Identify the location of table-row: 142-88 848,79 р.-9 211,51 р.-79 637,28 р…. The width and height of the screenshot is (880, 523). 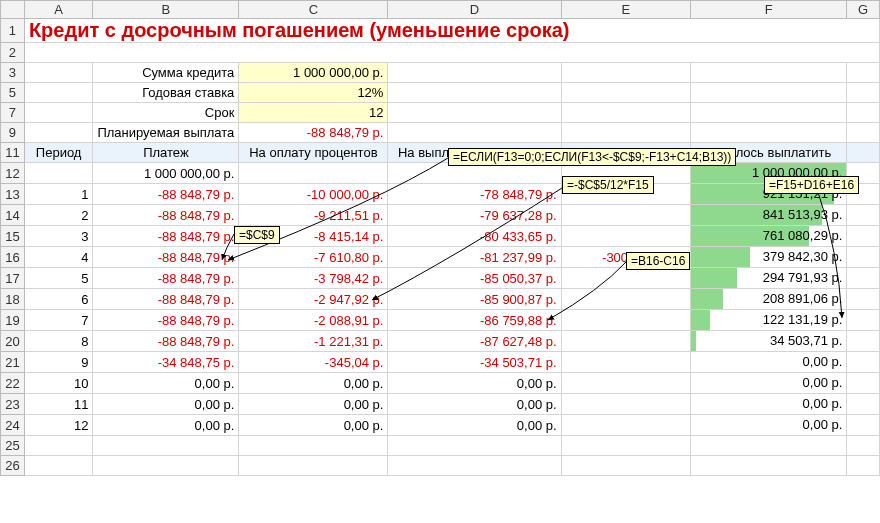
(440, 216).